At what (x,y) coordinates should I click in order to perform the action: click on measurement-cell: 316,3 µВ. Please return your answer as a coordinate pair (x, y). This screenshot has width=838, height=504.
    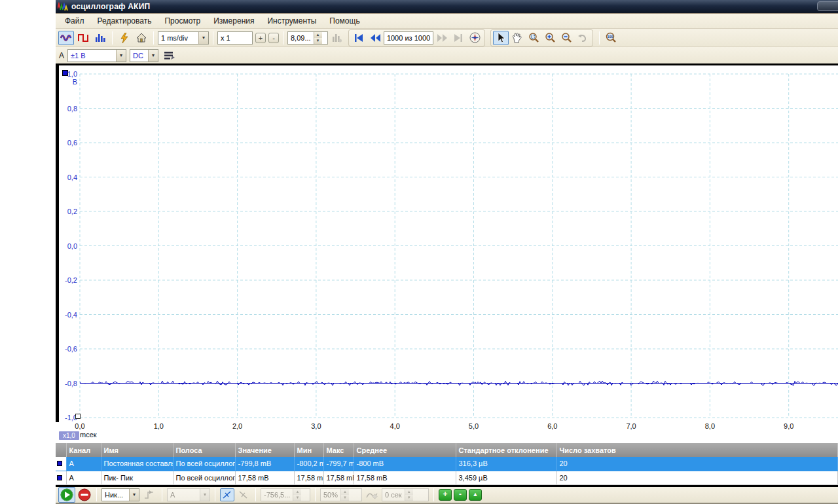
    Looking at the image, I should click on (506, 463).